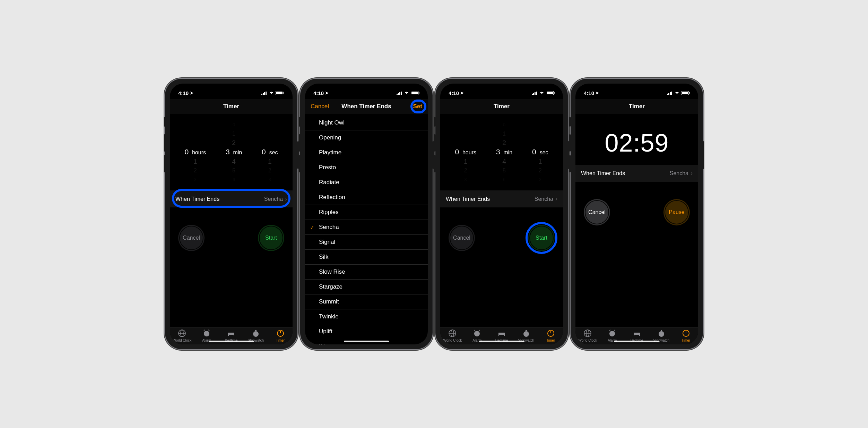 Image resolution: width=868 pixels, height=428 pixels. I want to click on sound-name: Uplift, so click(326, 332).